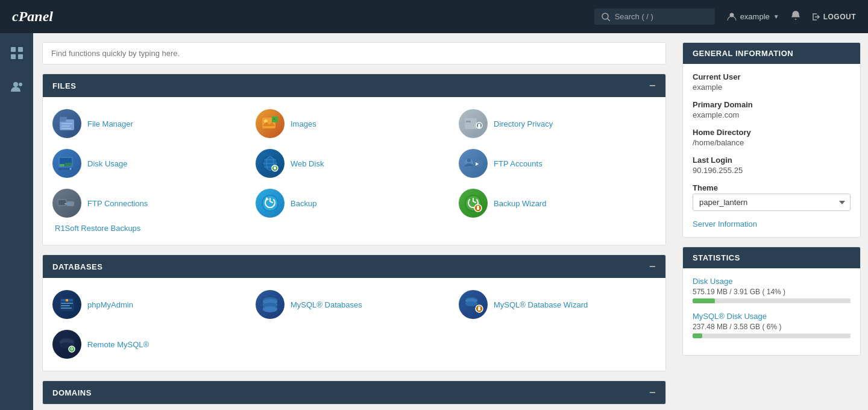 This screenshot has height=410, width=868. What do you see at coordinates (17, 87) in the screenshot?
I see `sidebar-users-icon` at bounding box center [17, 87].